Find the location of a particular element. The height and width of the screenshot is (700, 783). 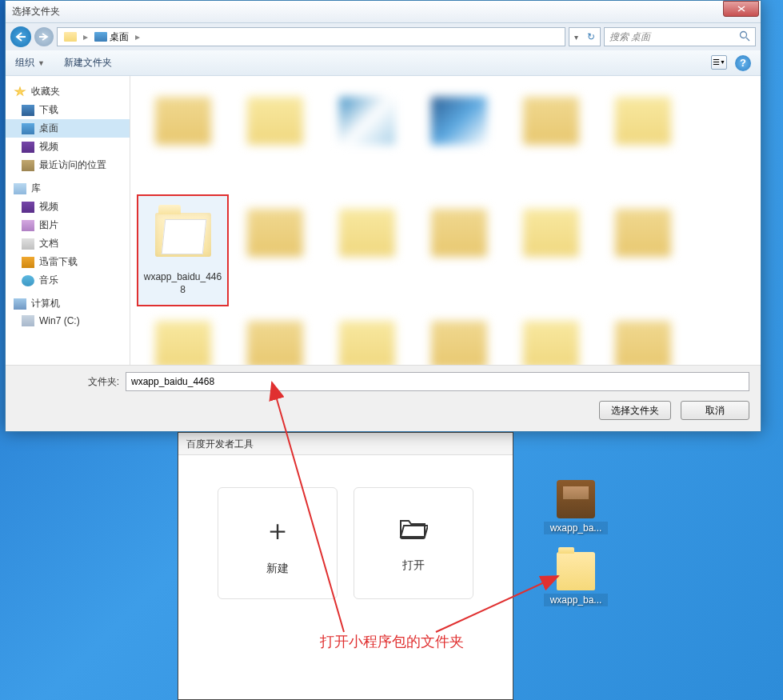

sidebar-lib-music: 音乐 is located at coordinates (67, 280).